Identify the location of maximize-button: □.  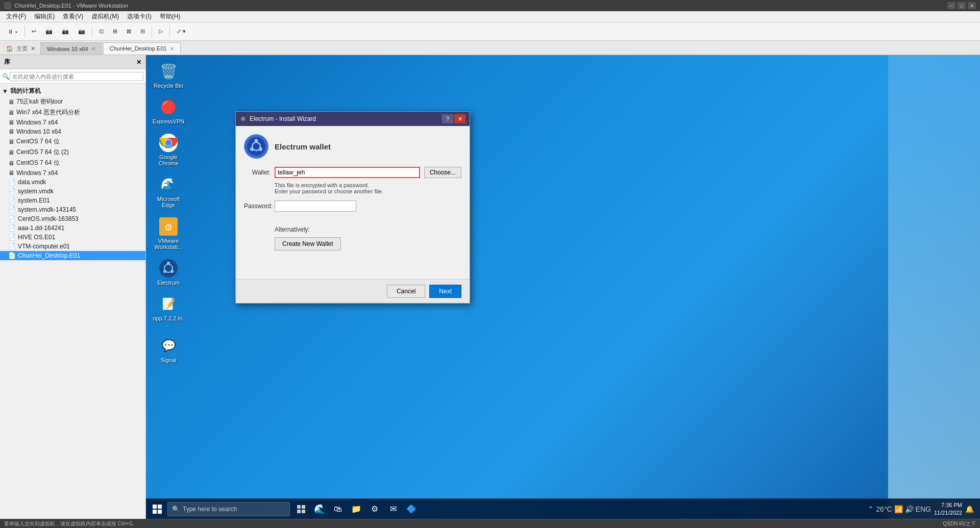
(962, 6).